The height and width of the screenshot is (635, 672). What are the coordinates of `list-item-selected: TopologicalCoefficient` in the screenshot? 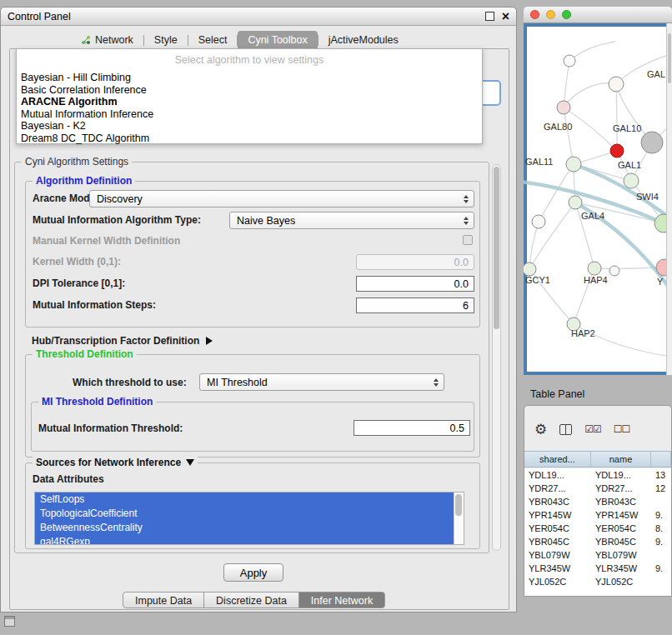 It's located at (249, 513).